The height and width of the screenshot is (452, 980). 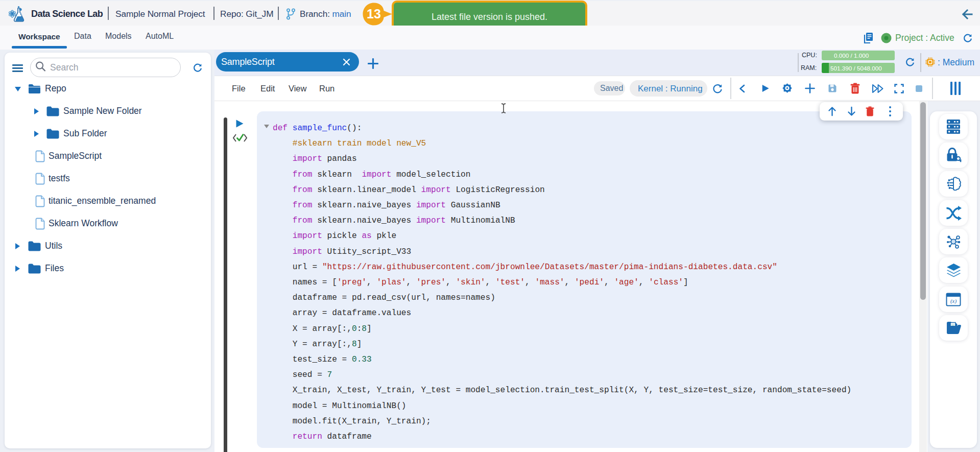 I want to click on svg-text: (x), so click(x=954, y=300).